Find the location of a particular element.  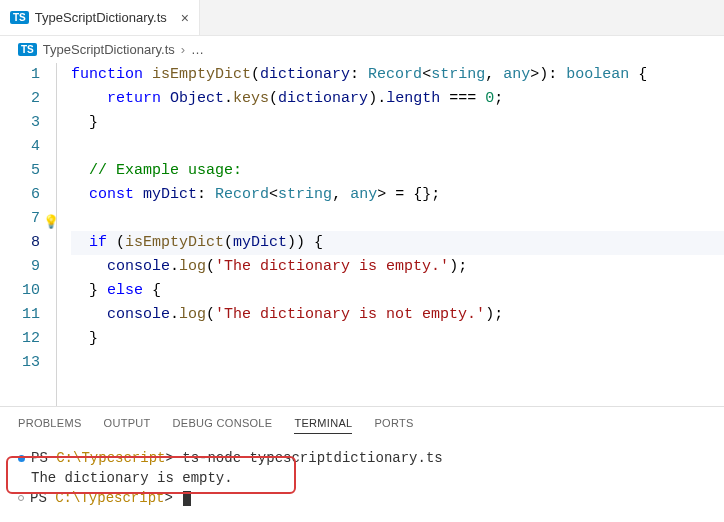

terminal-output: The dictionary is empty. is located at coordinates (362, 478).